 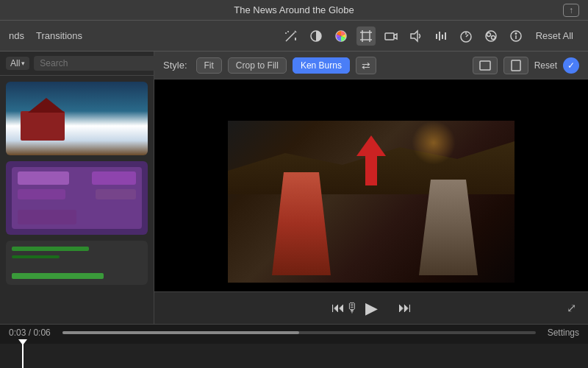 What do you see at coordinates (391, 36) in the screenshot?
I see `camera-icon` at bounding box center [391, 36].